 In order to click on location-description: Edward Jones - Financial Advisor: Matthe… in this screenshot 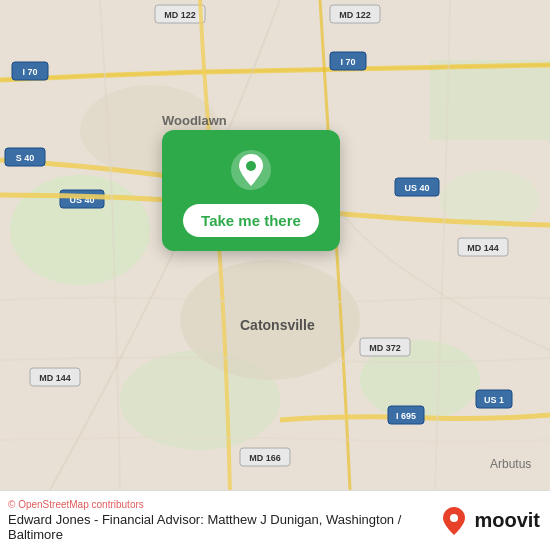, I will do `click(223, 527)`.